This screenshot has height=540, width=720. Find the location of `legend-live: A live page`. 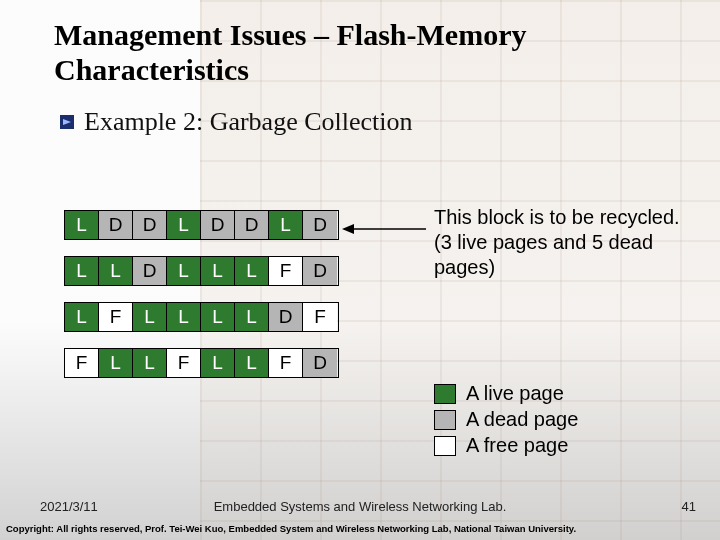

legend-live: A live page is located at coordinates (506, 394).